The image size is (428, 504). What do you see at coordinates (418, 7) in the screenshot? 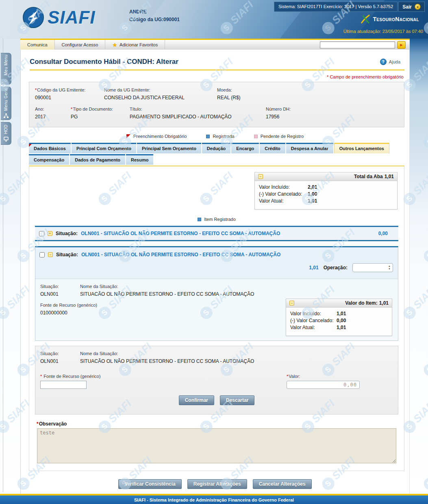
I see `close-icon: x` at bounding box center [418, 7].